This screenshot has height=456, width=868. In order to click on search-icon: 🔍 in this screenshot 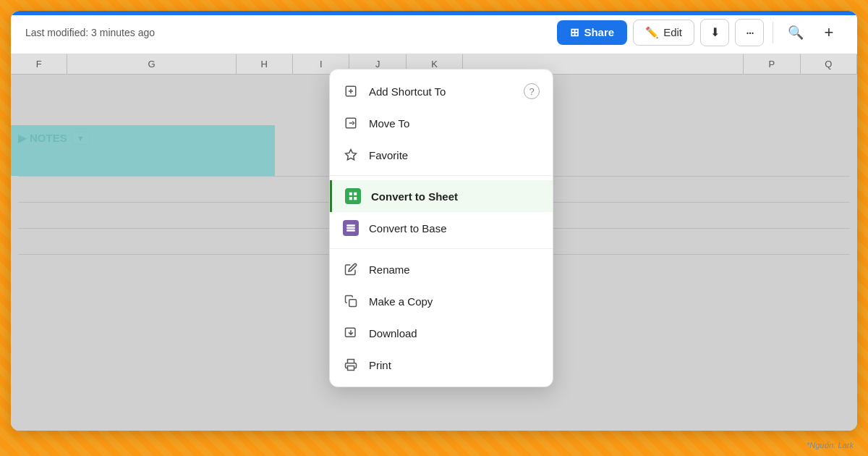, I will do `click(796, 33)`.